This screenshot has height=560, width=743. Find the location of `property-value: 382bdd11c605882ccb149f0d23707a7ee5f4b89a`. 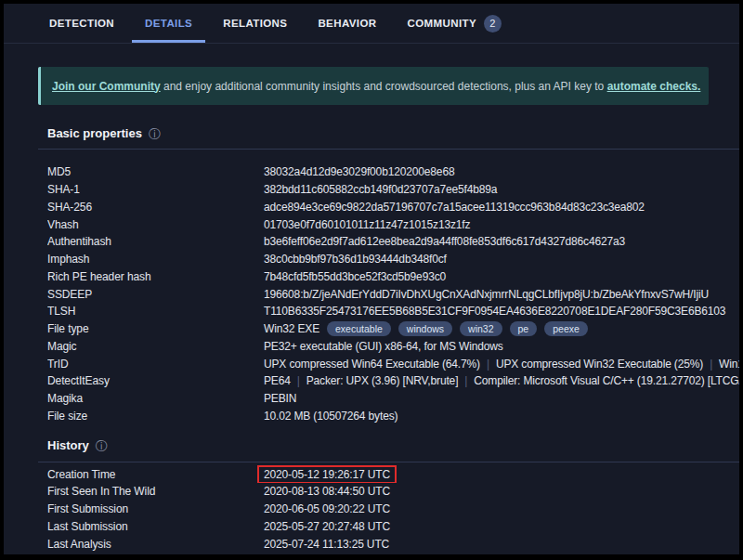

property-value: 382bdd11c605882ccb149f0d23707a7ee5f4b89a is located at coordinates (381, 189).